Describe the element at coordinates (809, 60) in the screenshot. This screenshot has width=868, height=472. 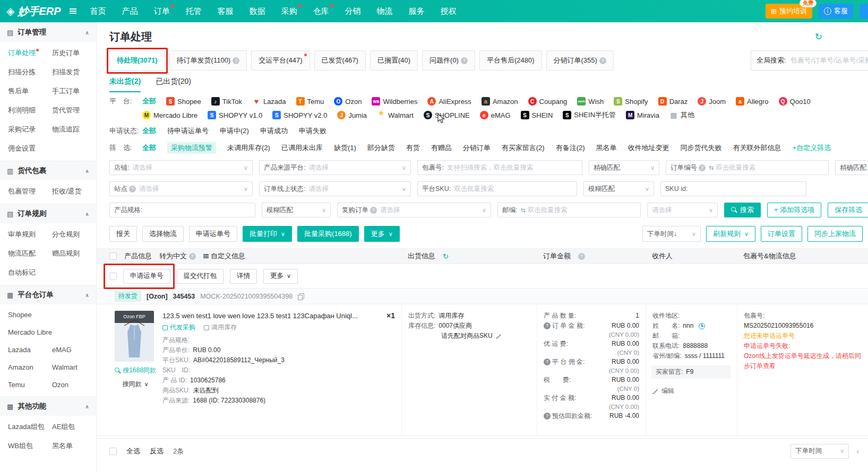
I see `global-search-input: 全局搜索: 包裹号/订单号/运单号/采购单号` at that location.